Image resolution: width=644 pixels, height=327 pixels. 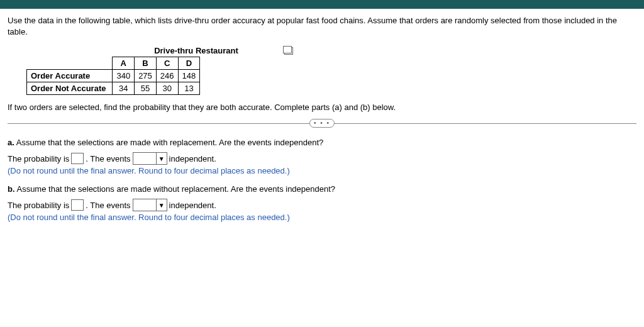 What do you see at coordinates (322, 158) in the screenshot?
I see `part-a-answer-line: The probability is . The events ▼ indepe…` at bounding box center [322, 158].